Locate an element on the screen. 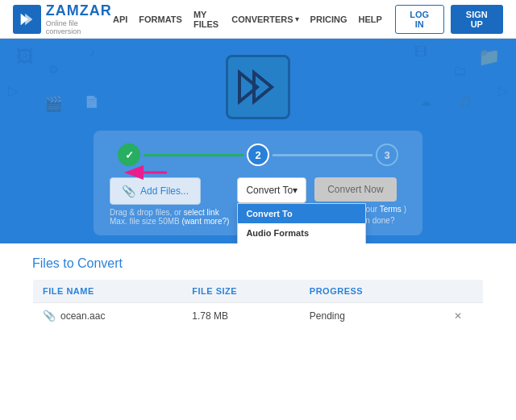 This screenshot has height=420, width=516. table-row: 📎 ocean.aac 1.78 MB Pending ✕ is located at coordinates (258, 316).